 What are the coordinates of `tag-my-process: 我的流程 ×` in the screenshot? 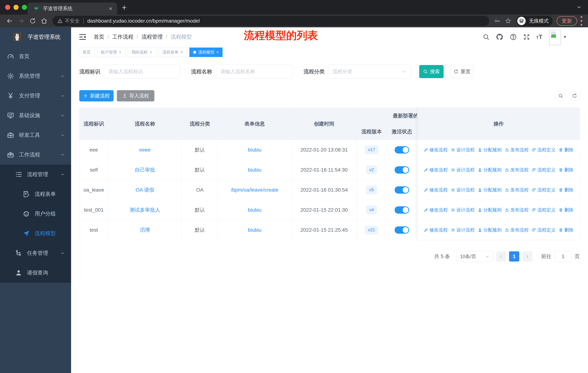 It's located at (142, 52).